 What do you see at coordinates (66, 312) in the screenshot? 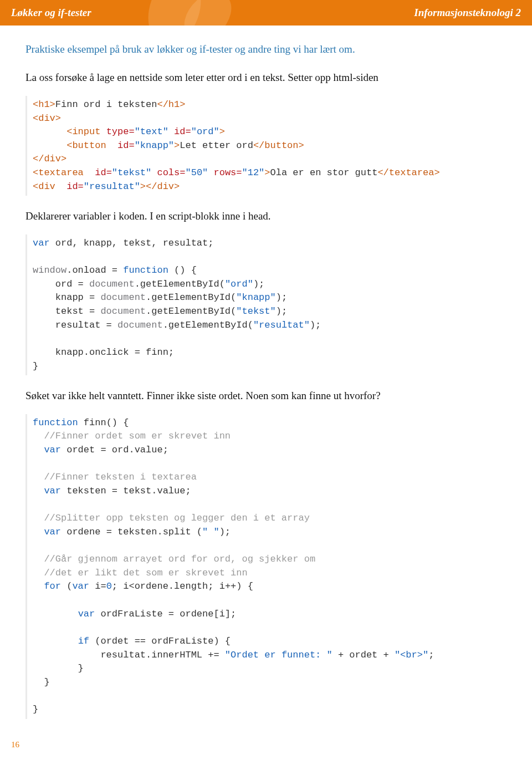
I see `code-text: tekst =` at bounding box center [66, 312].